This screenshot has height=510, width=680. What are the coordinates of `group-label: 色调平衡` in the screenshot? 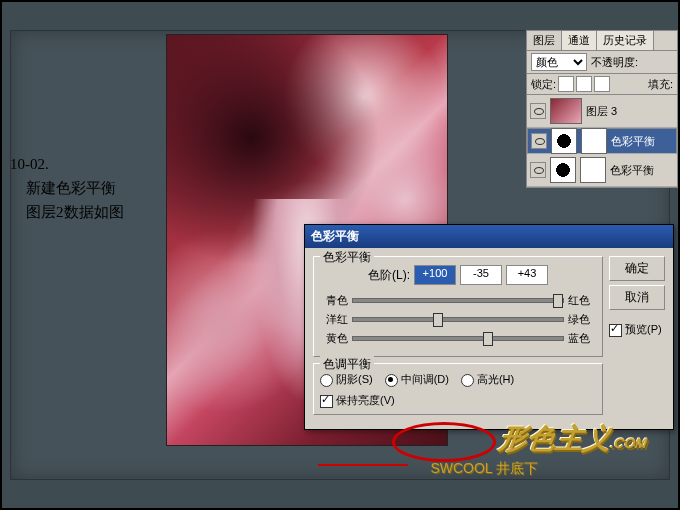 It's located at (347, 364).